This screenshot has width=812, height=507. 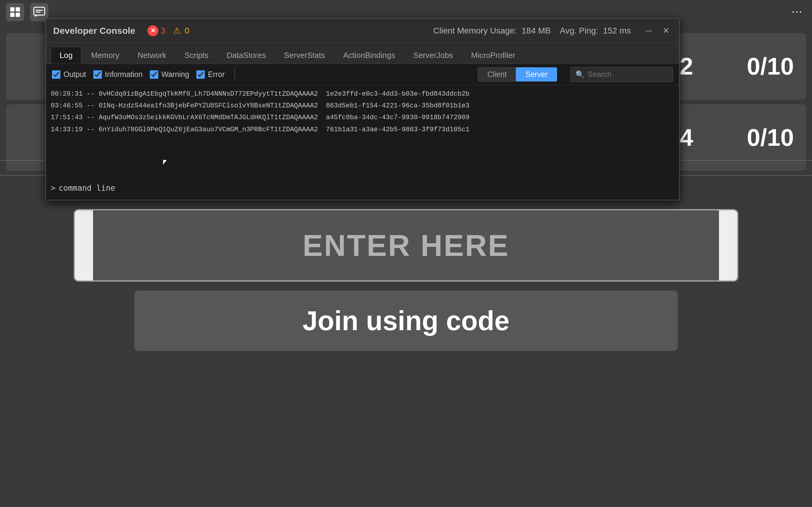 What do you see at coordinates (170, 74) in the screenshot?
I see `filter-warning: Warning` at bounding box center [170, 74].